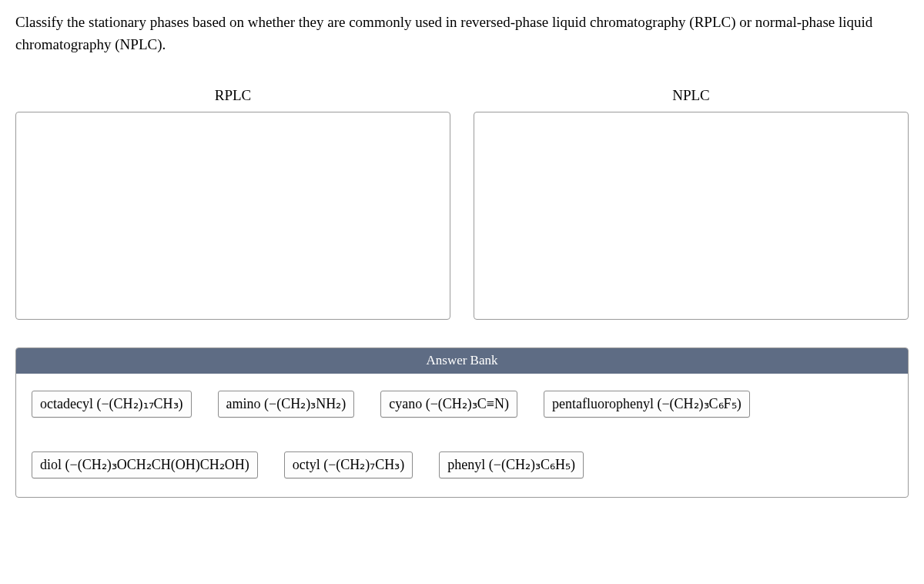 The image size is (924, 584). Describe the element at coordinates (145, 465) in the screenshot. I see `chip-diol: diol (−(CH₂)₃OCH₂CH(OH)CH₂OH)` at that location.